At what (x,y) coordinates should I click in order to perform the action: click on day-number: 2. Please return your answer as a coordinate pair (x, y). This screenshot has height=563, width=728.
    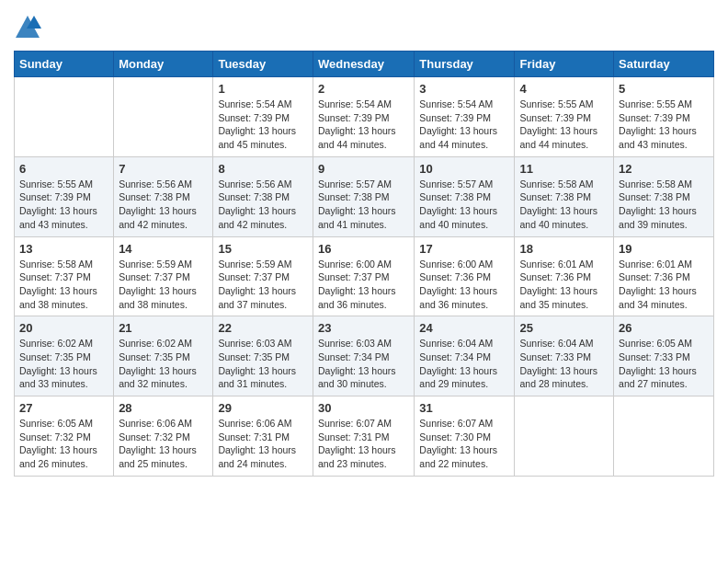
    Looking at the image, I should click on (364, 88).